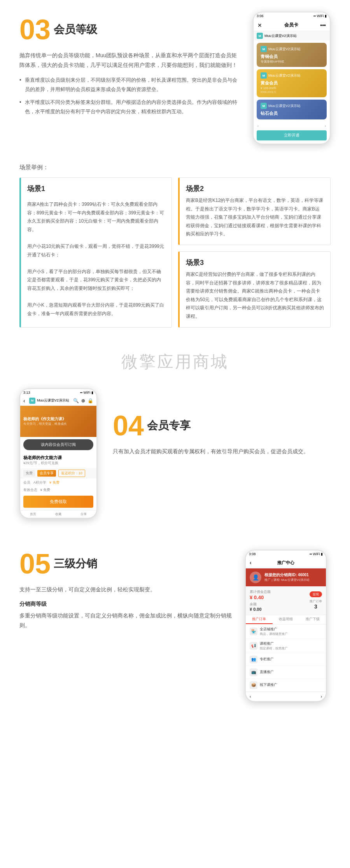 Image resolution: width=350 pixels, height=868 pixels. I want to click on gold-logo: M, so click(264, 75).